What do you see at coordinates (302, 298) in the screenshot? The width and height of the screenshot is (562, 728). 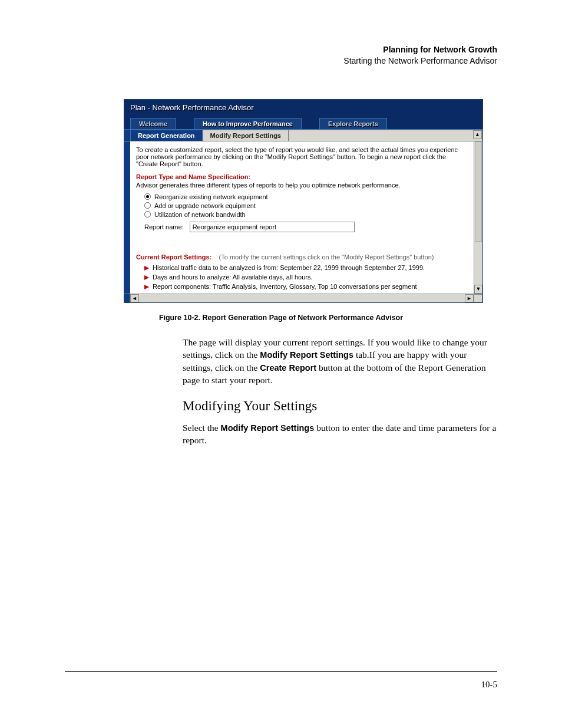 I see `scrollbar-track` at bounding box center [302, 298].